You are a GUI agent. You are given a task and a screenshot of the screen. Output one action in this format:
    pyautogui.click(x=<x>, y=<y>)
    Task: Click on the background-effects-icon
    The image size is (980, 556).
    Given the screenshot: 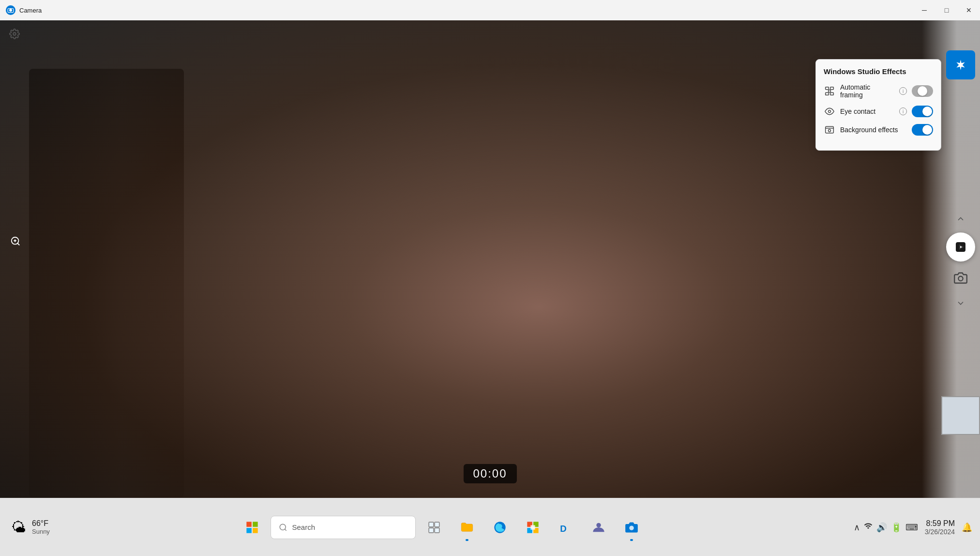 What is the action you would take?
    pyautogui.click(x=829, y=130)
    